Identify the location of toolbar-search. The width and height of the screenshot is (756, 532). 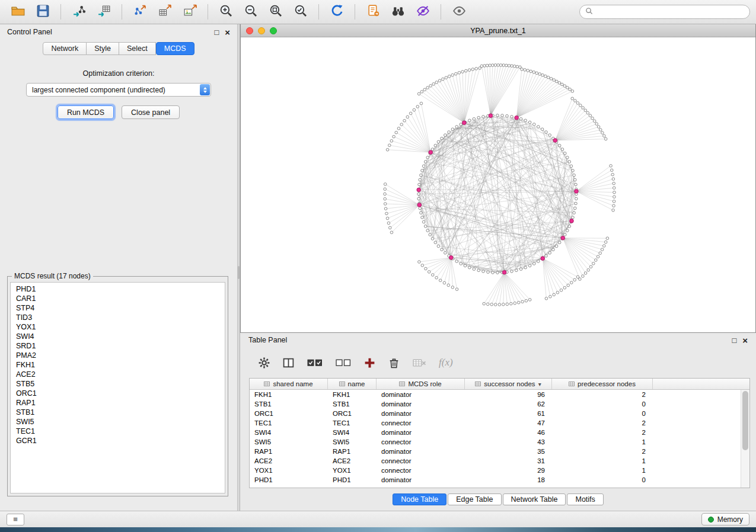
(665, 12).